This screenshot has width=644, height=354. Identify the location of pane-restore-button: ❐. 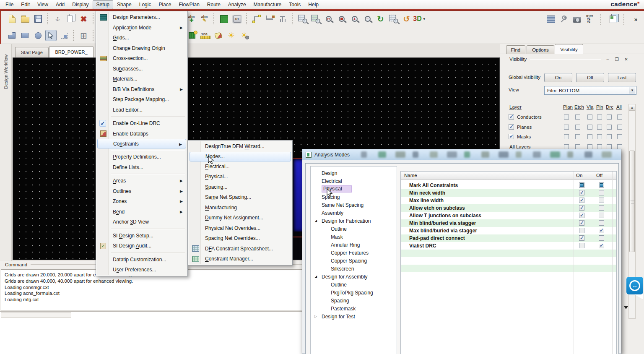
(617, 60).